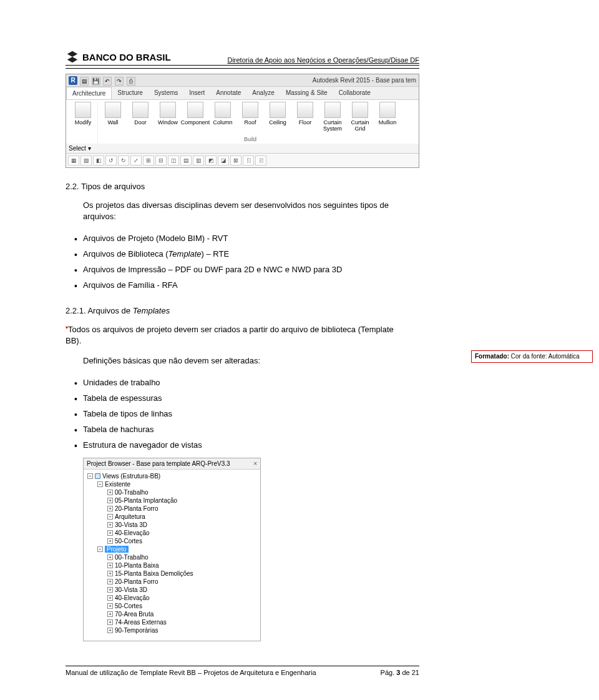  Describe the element at coordinates (387, 117) in the screenshot. I see `tool-mullion: Mullion` at that location.